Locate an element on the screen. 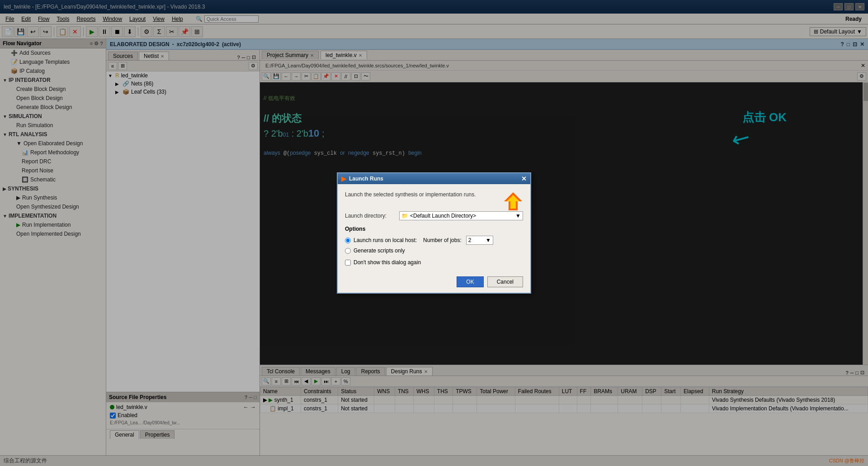 Image resolution: width=868 pixels, height=466 pixels. dialog-options-section: Options Launch runs on local host: Numbe… is located at coordinates (434, 240).